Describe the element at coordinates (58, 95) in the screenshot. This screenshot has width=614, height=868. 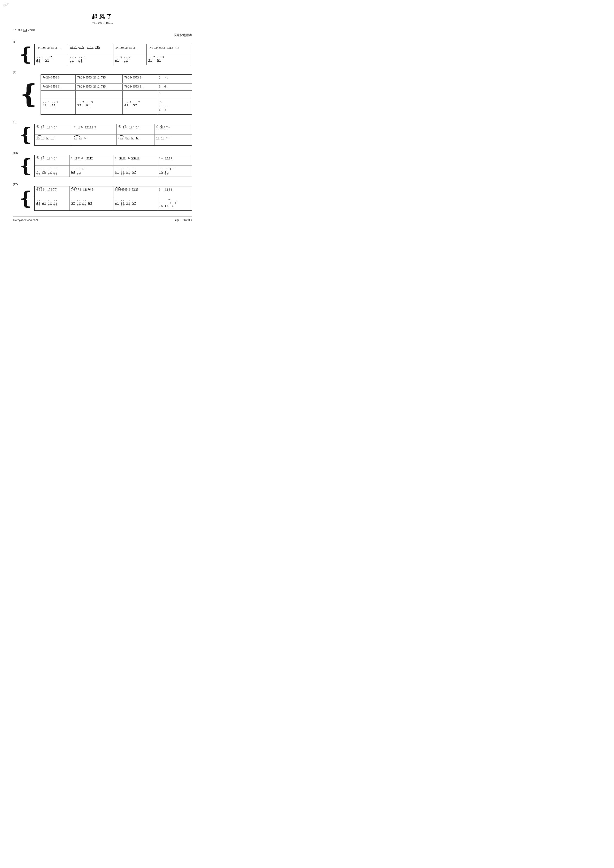
I see `m5-l1` at that location.